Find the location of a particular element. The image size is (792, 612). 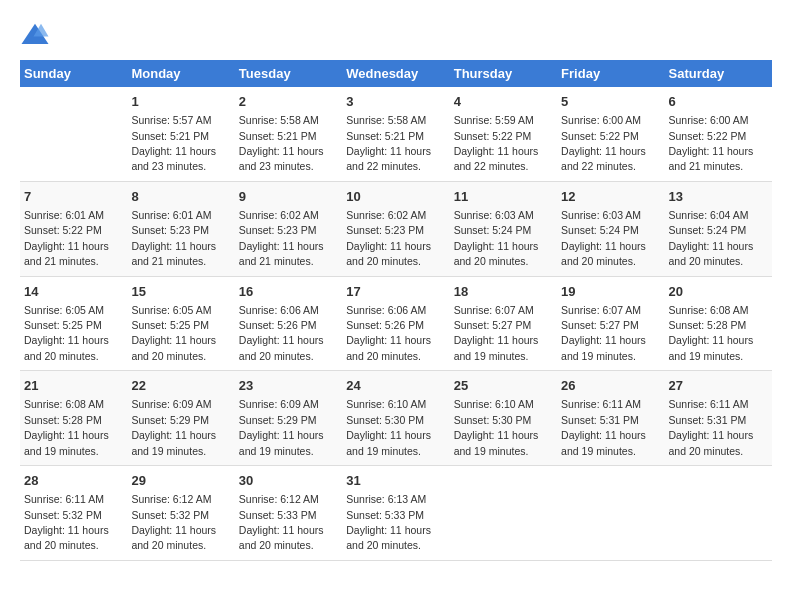

calendar-cell: 6Sunrise: 6:00 AMSunset: 5:22 PMDaylight… is located at coordinates (718, 134).